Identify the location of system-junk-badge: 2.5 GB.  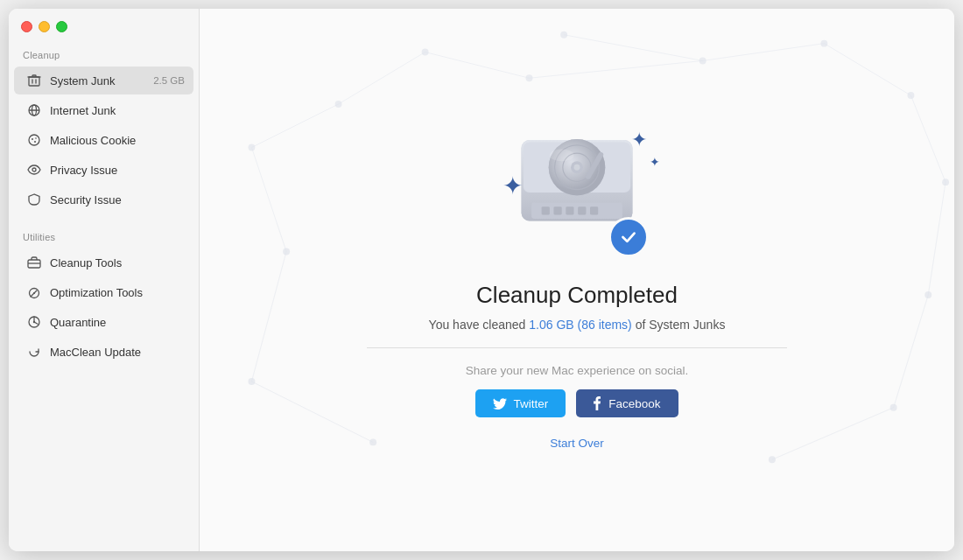
(169, 80).